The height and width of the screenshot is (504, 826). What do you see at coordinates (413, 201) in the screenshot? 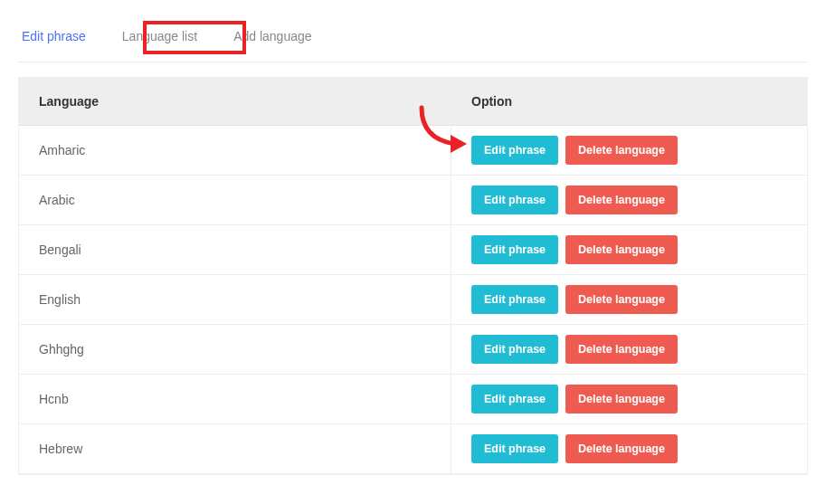
I see `table-row: ArabicEdit phraseDelete language` at bounding box center [413, 201].